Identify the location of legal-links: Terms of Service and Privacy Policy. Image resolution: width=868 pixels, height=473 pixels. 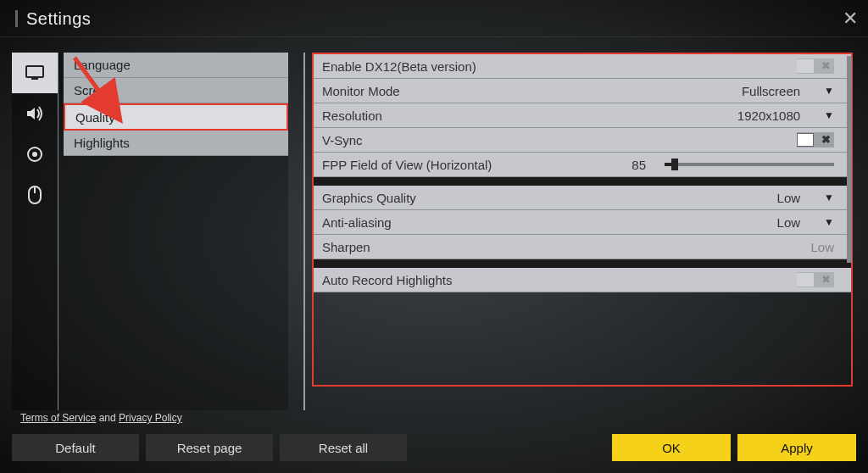
(102, 418).